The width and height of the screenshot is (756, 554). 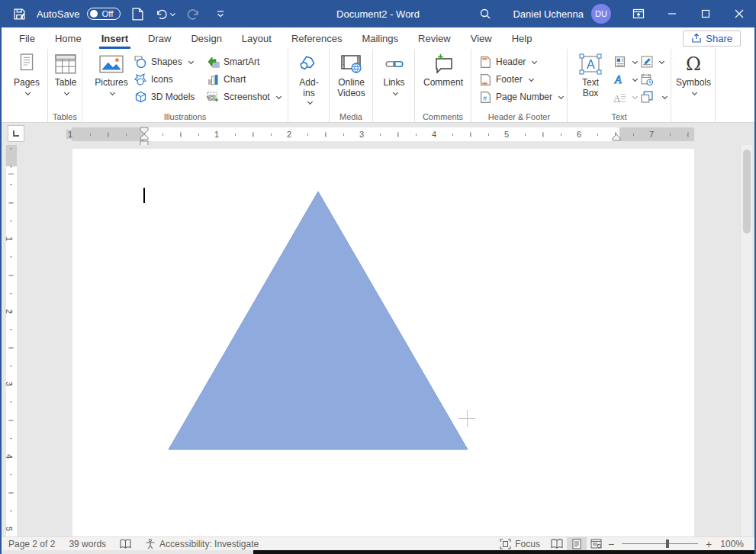 I want to click on page-indicator: Page 2 of 2, so click(x=32, y=543).